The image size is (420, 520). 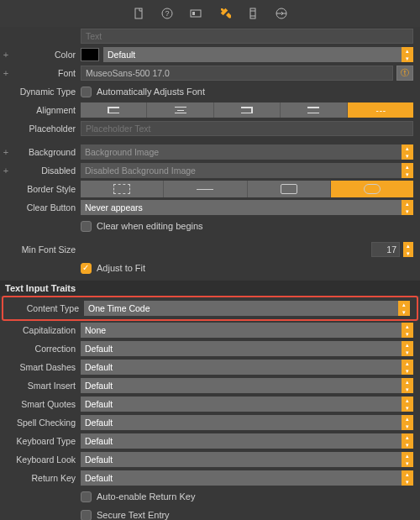 What do you see at coordinates (6, 73) in the screenshot?
I see `add-font-button: +` at bounding box center [6, 73].